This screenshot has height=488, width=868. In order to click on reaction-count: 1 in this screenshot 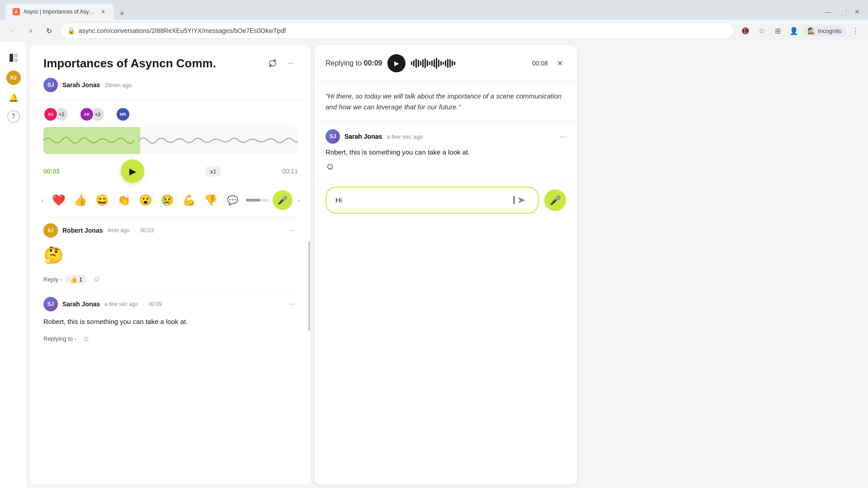, I will do `click(80, 279)`.